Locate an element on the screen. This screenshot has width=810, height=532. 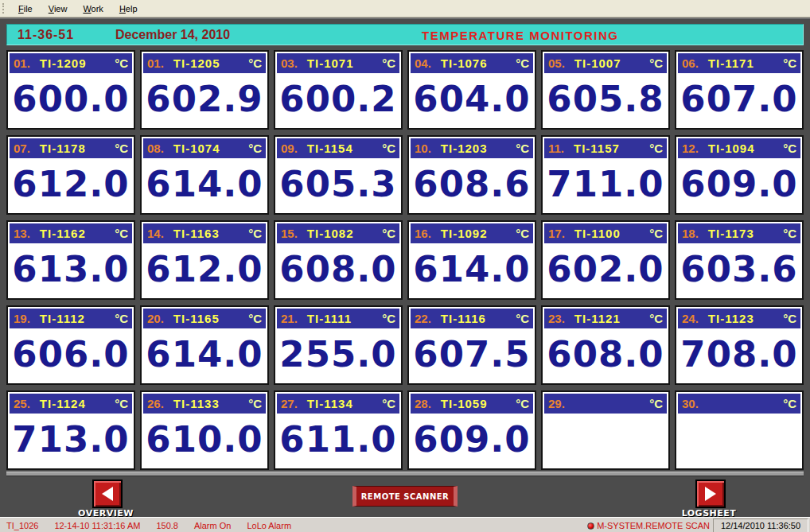
tile-number: 11. is located at coordinates (556, 148).